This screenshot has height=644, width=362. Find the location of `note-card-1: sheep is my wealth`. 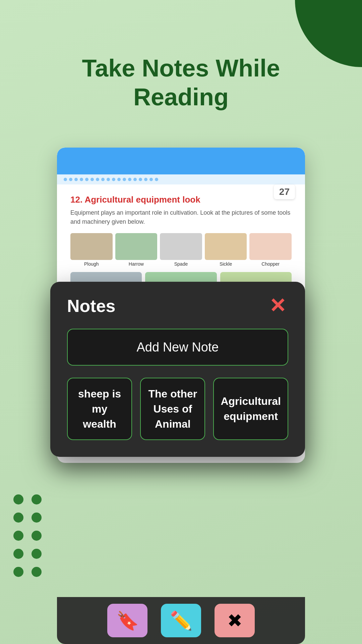

note-card-1: sheep is my wealth is located at coordinates (100, 409).